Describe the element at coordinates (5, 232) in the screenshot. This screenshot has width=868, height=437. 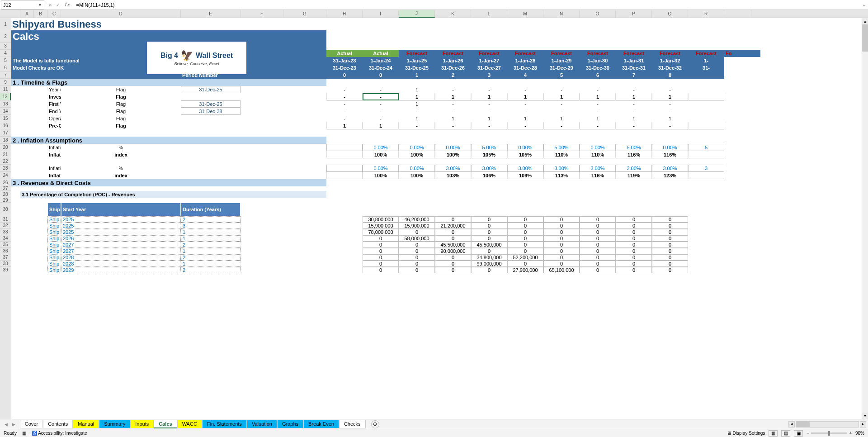
I see `row-header-33: 33` at that location.